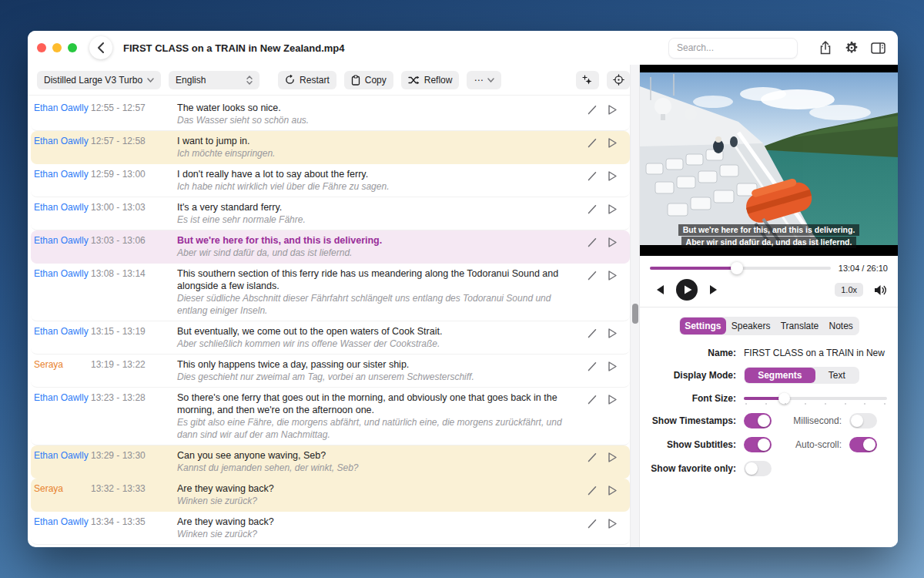  Describe the element at coordinates (330, 293) in the screenshot. I see `transcript-row: Ethan Oawlly 13:08 - 13:14 This southern…` at that location.